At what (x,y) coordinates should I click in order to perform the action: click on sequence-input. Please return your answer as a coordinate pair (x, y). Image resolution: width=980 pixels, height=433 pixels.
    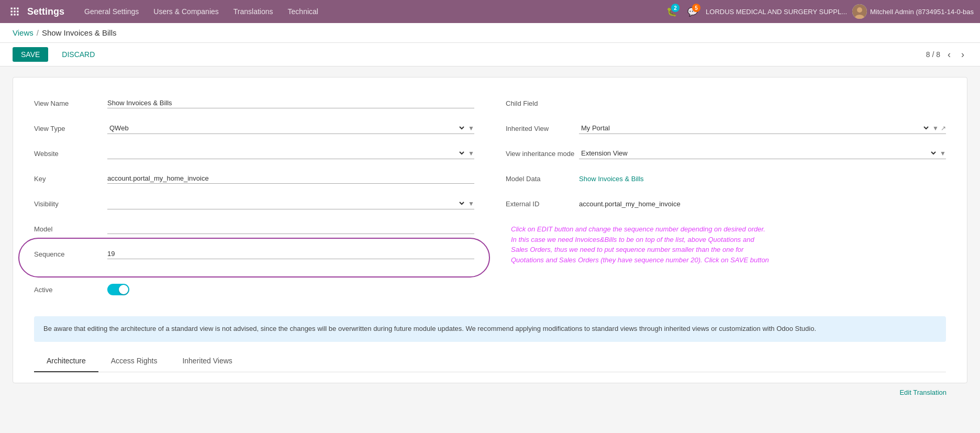
    Looking at the image, I should click on (291, 254).